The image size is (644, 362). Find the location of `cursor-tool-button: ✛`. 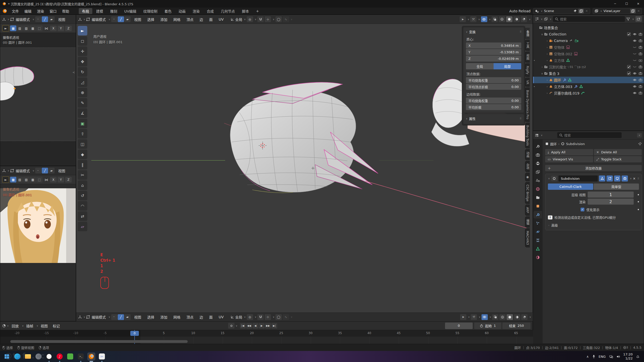

cursor-tool-button: ✛ is located at coordinates (83, 51).